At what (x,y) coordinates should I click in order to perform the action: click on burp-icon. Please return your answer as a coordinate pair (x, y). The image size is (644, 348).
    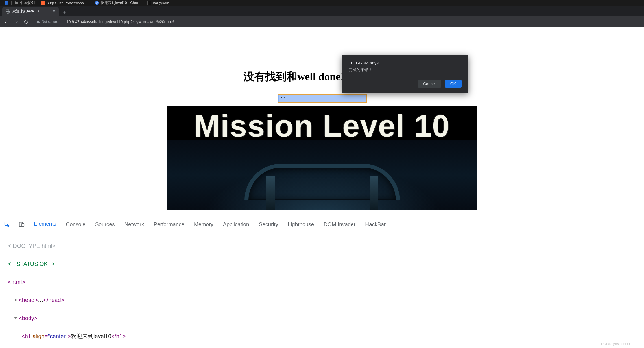
    Looking at the image, I should click on (43, 3).